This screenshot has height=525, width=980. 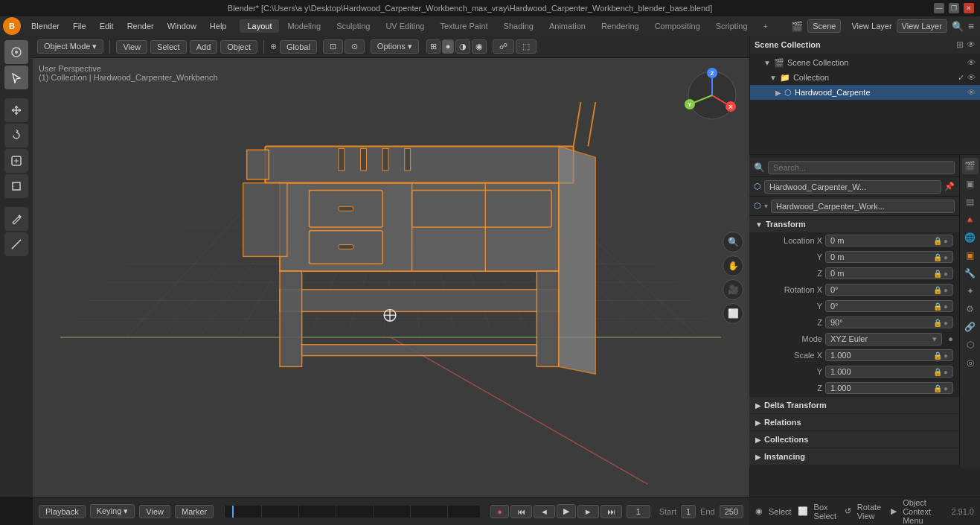 I want to click on start-frame: 1, so click(x=688, y=512).